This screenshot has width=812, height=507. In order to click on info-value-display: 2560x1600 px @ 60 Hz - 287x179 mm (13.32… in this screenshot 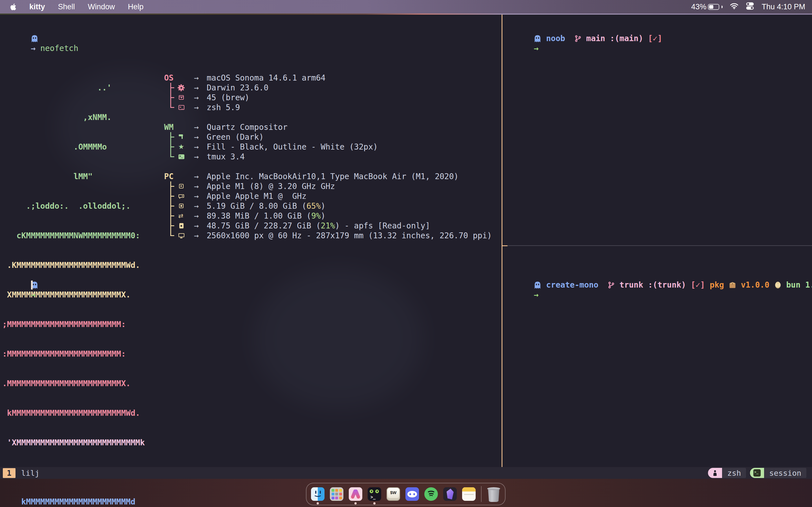, I will do `click(349, 235)`.